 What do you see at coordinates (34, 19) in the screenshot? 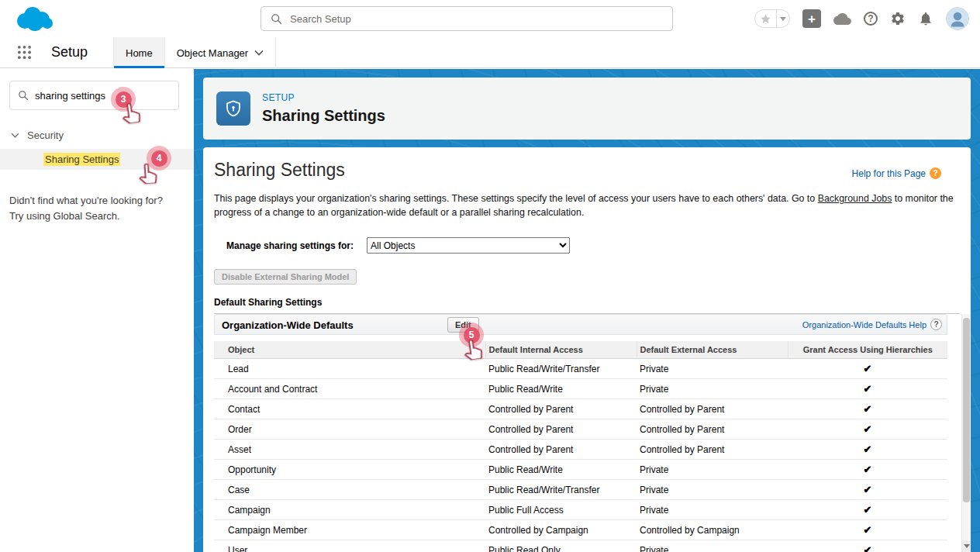
I see `salesforce-logo-icon` at bounding box center [34, 19].